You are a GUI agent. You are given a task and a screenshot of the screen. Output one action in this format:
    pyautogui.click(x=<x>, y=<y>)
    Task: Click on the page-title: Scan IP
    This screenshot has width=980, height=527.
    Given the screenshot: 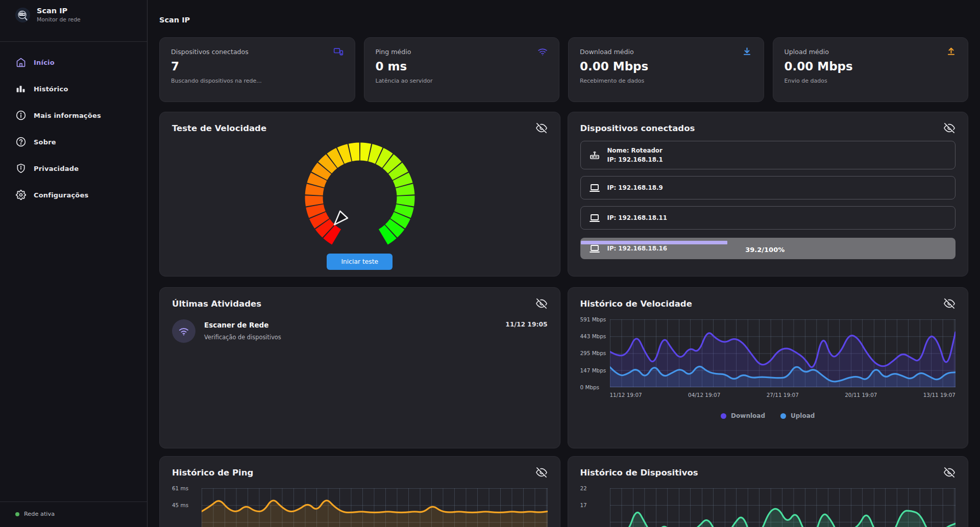 What is the action you would take?
    pyautogui.click(x=564, y=20)
    